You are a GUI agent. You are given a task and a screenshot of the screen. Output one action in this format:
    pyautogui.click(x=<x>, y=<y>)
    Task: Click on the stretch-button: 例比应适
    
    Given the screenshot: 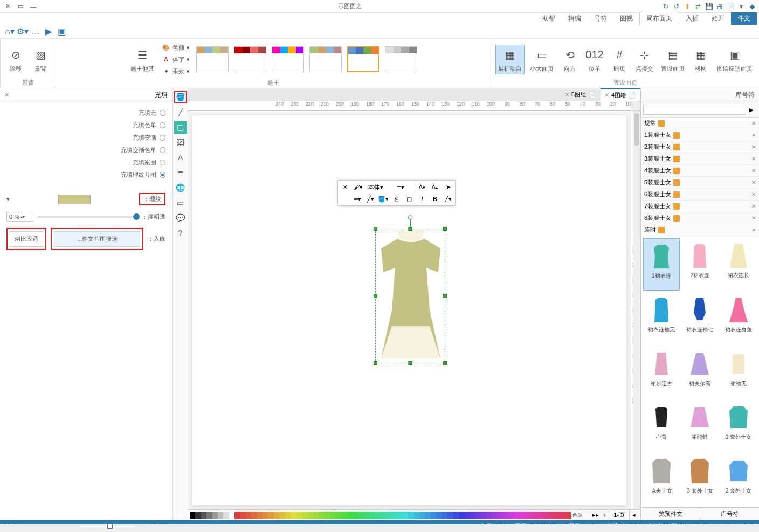 What is the action you would take?
    pyautogui.click(x=26, y=239)
    